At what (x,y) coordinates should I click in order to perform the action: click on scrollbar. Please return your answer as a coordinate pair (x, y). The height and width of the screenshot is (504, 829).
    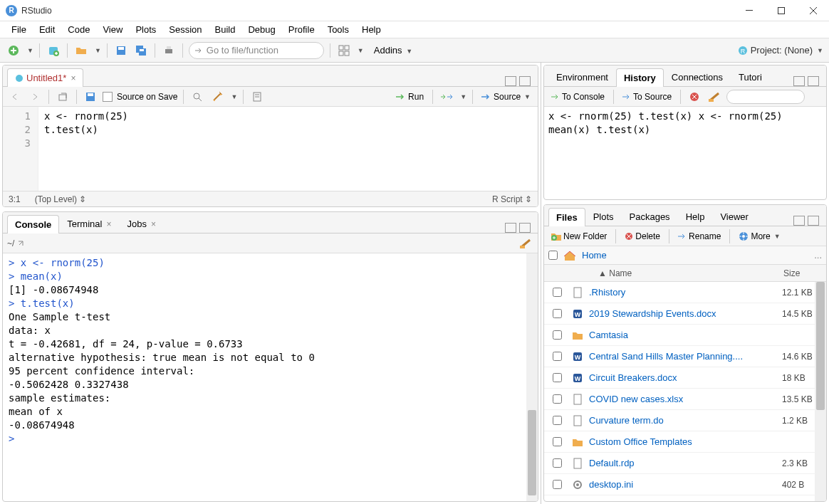
    Looking at the image, I should click on (532, 377).